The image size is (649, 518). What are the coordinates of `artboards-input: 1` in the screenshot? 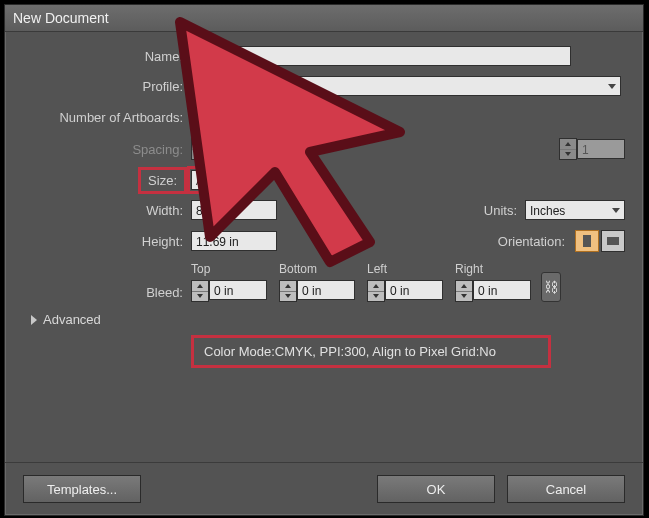 It's located at (233, 117).